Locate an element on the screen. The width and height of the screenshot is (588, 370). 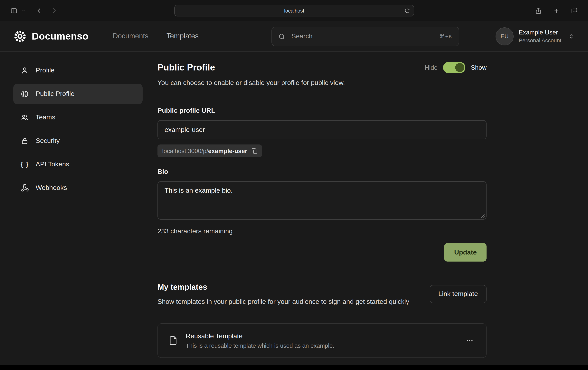
chevrons-up-down-icon is located at coordinates (571, 36).